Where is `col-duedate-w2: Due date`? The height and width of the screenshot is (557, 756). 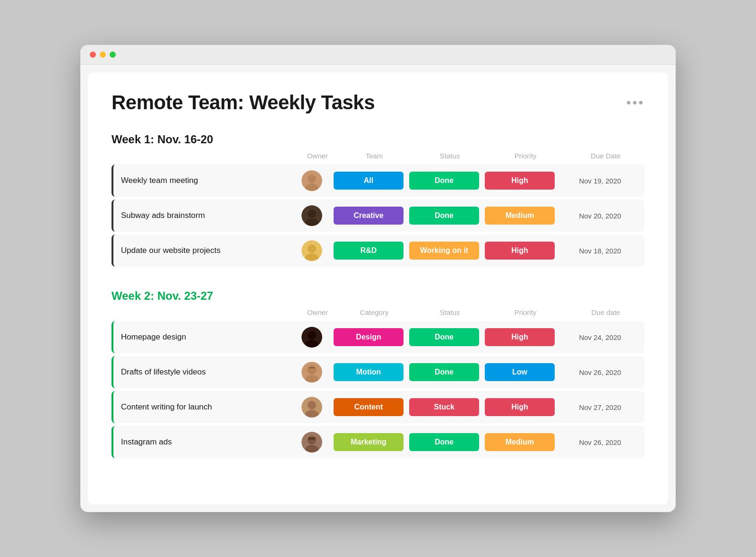 col-duedate-w2: Due date is located at coordinates (606, 312).